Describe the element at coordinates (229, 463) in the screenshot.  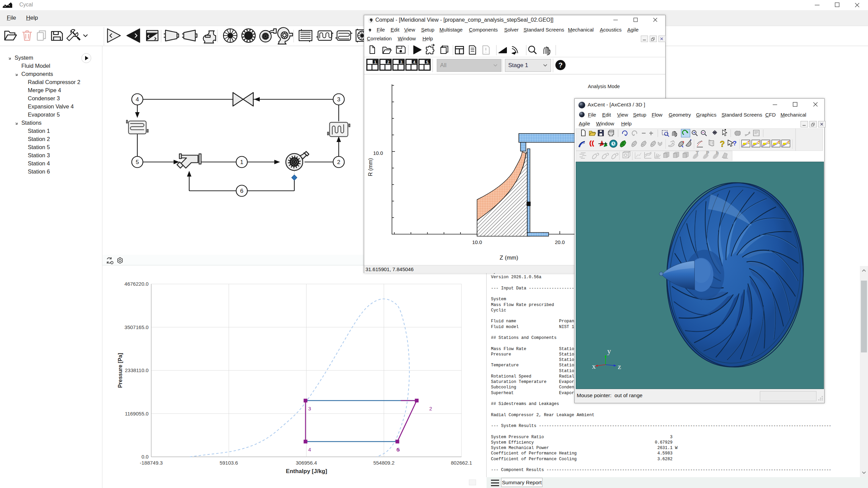
I see `svg-text: 59103.6` at that location.